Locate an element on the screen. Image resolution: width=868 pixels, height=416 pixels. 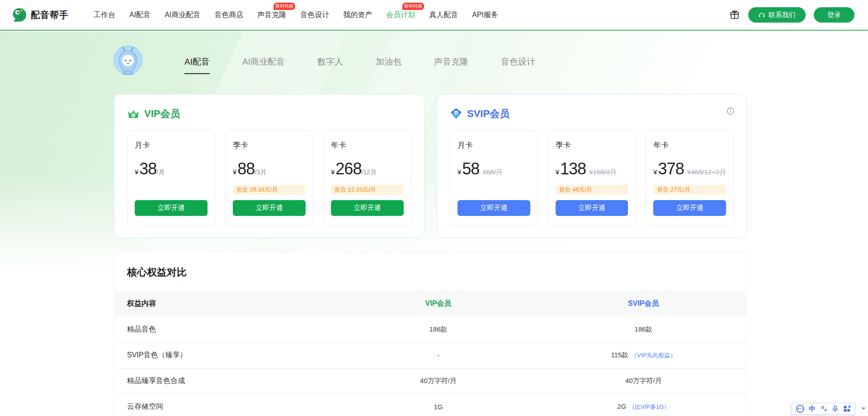
ifly-logo-icon: iFLY is located at coordinates (800, 409).